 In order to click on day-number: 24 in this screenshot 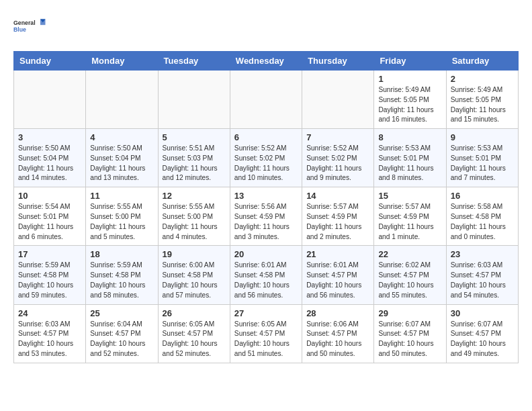, I will do `click(50, 313)`.